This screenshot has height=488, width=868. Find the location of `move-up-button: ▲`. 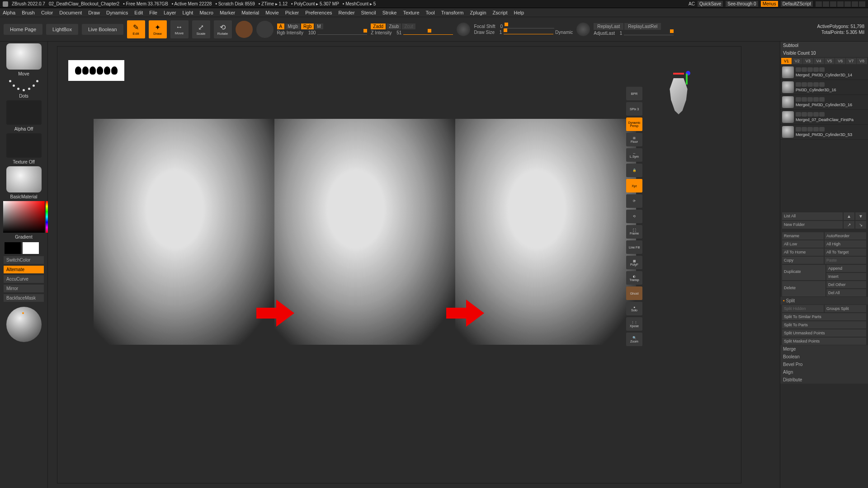

move-up-button: ▲ is located at coordinates (849, 216).